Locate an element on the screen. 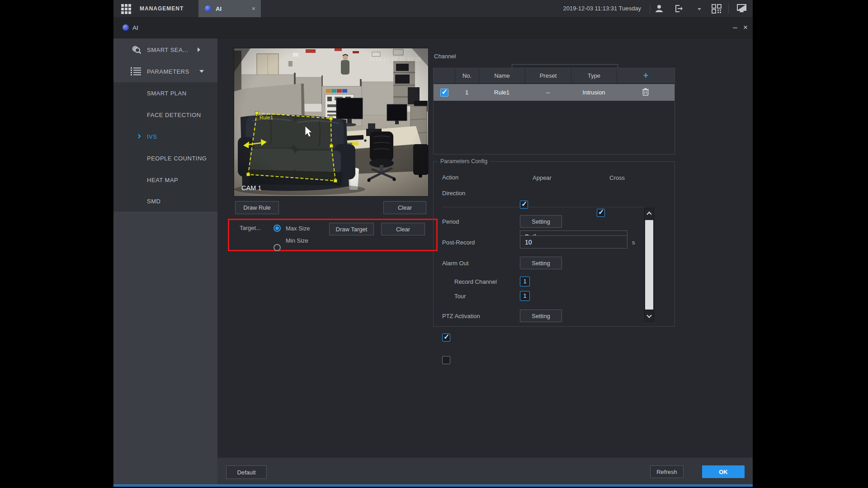 The image size is (868, 488). sidebar-item-label: IVS is located at coordinates (152, 136).